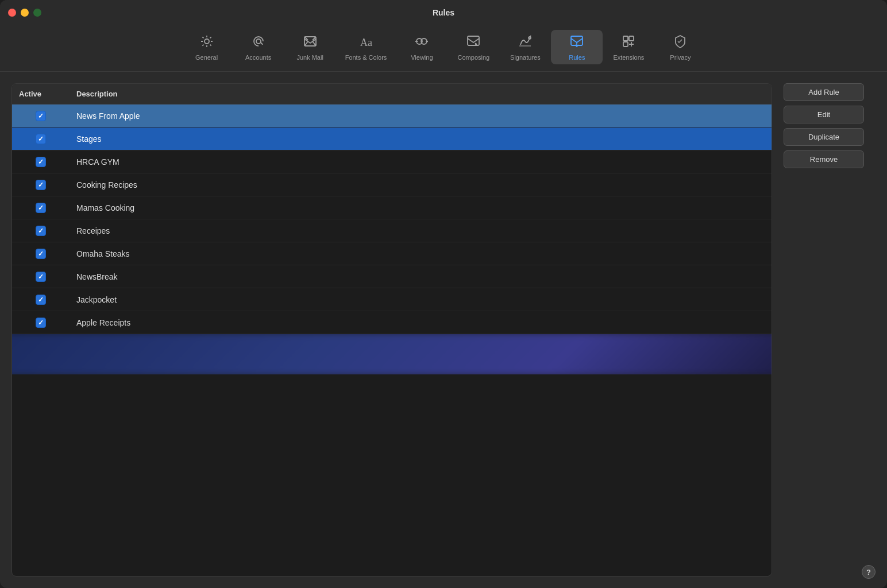 This screenshot has width=887, height=588. I want to click on toolbar-item-rules: Rules, so click(577, 47).